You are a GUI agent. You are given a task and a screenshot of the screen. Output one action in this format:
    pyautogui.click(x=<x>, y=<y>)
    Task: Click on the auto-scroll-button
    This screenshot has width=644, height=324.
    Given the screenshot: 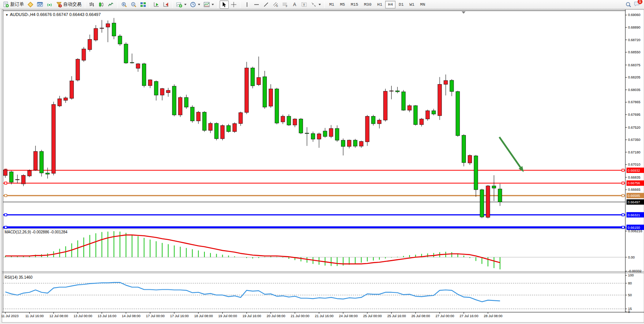 What is the action you would take?
    pyautogui.click(x=156, y=5)
    